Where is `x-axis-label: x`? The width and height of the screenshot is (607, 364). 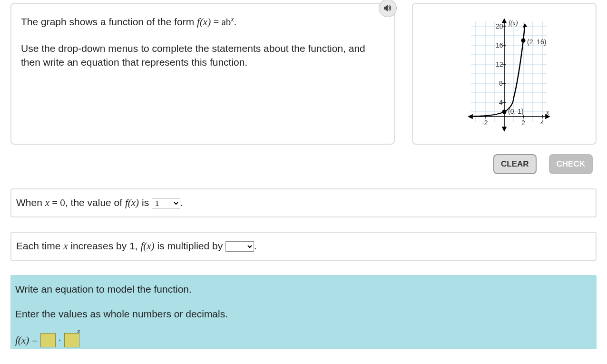 x-axis-label: x is located at coordinates (548, 112).